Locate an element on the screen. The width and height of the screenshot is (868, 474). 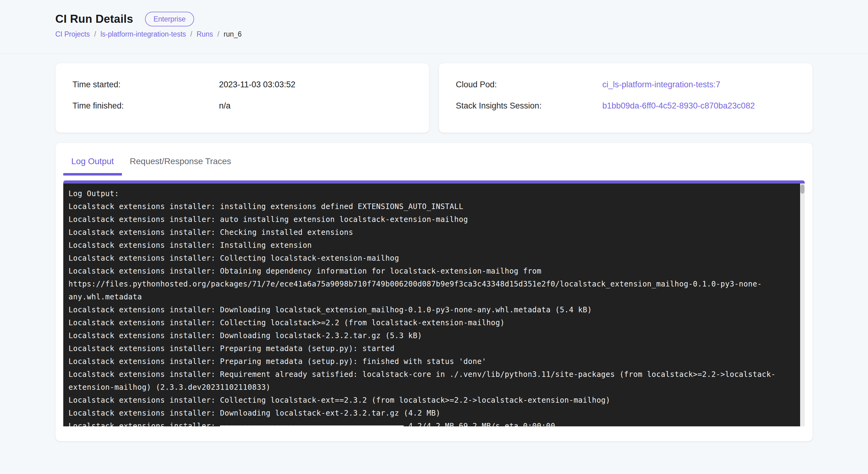
log-scrollbar-thumb is located at coordinates (802, 189).